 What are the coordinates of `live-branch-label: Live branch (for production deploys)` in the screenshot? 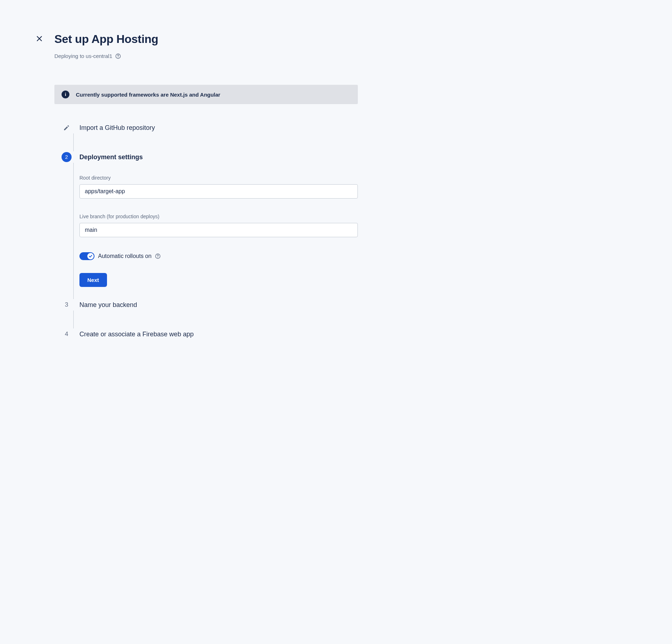 It's located at (219, 216).